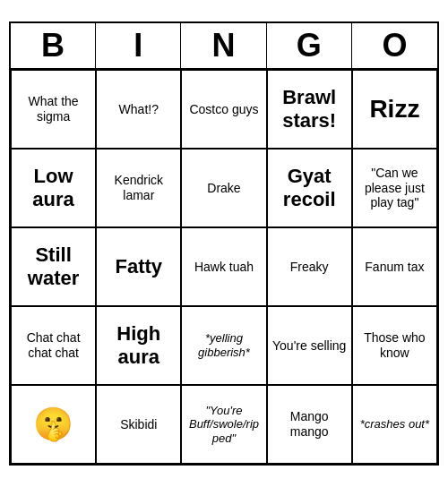 This screenshot has height=487, width=448. What do you see at coordinates (138, 424) in the screenshot?
I see `bingo-cell-4-1: Skibidi` at bounding box center [138, 424].